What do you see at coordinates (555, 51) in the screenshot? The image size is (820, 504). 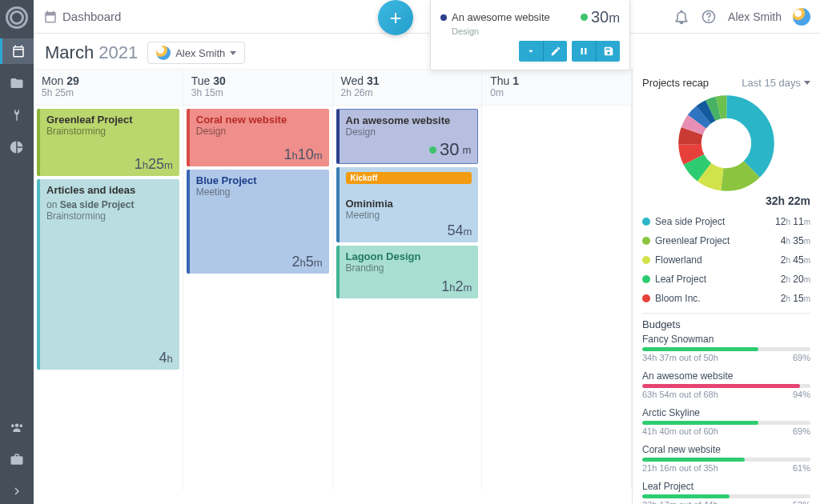 I see `timer-edit-button` at bounding box center [555, 51].